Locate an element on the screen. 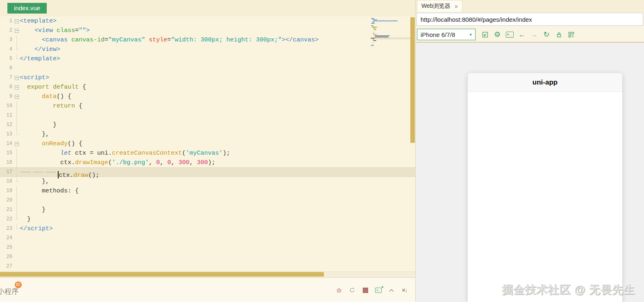 The width and height of the screenshot is (644, 302). plus-glyph: + is located at coordinates (382, 288).